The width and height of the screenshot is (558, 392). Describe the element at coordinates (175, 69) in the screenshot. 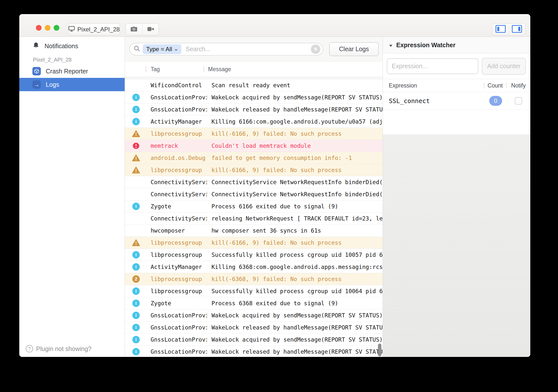

I see `tag-column-header: Tag` at that location.